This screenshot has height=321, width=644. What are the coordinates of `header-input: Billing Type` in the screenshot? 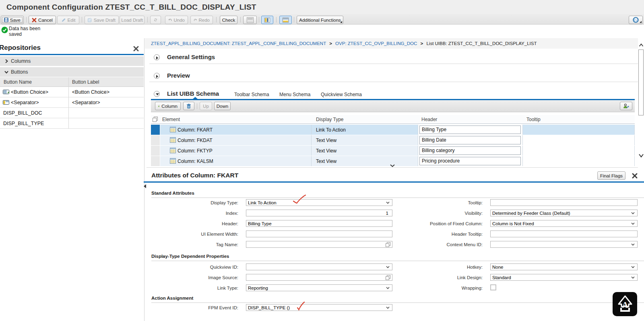 It's located at (319, 224).